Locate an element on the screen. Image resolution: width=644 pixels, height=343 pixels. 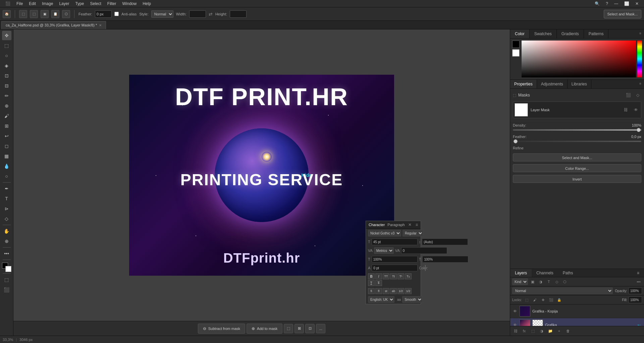
ligature-btn: fi is located at coordinates (371, 291).